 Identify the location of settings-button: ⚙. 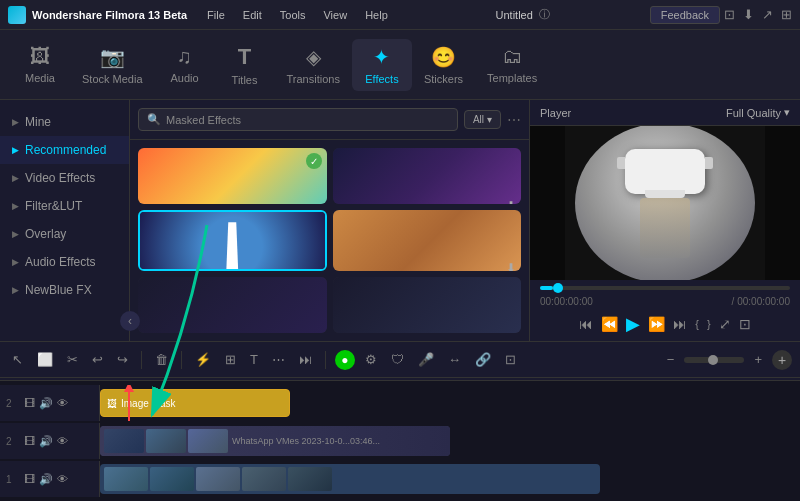
(371, 360).